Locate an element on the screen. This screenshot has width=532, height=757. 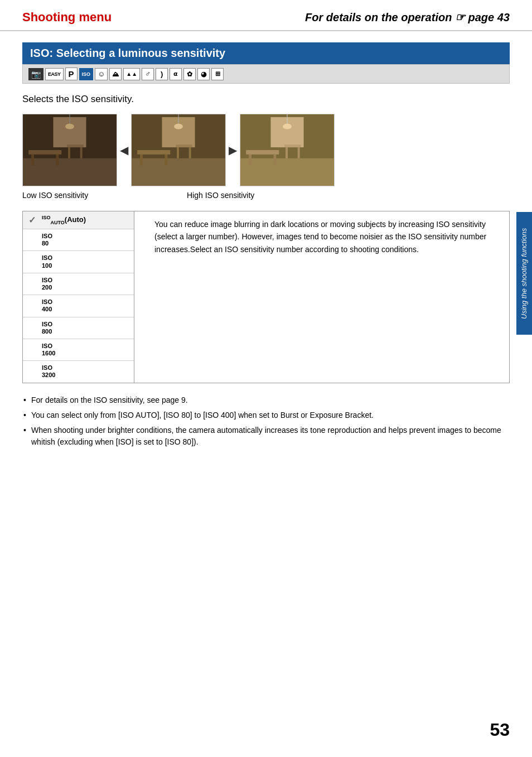
note-3: When shooting under brighter conditions,… is located at coordinates (266, 436).